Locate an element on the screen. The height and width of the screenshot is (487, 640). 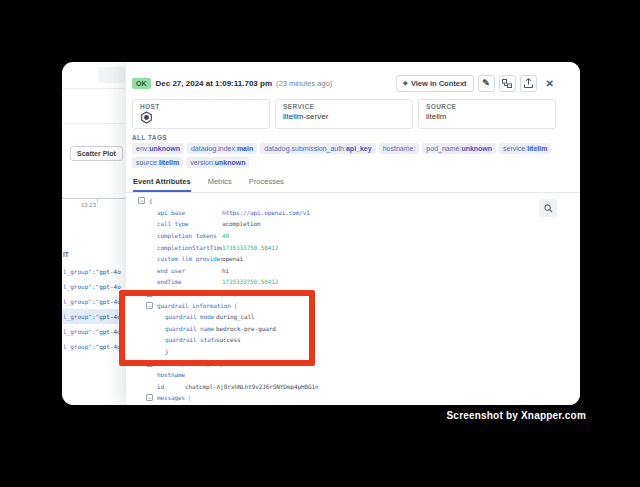
tag-pill: service:litellm is located at coordinates (525, 148).